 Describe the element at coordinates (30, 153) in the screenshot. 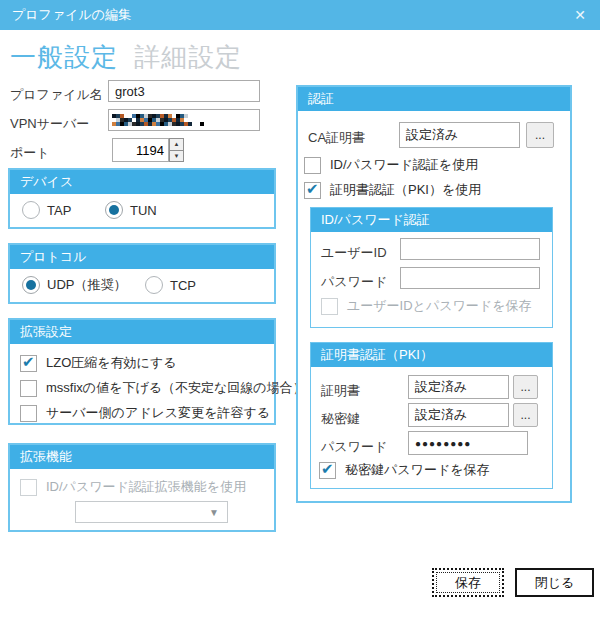

I see `port-label: ポート` at that location.